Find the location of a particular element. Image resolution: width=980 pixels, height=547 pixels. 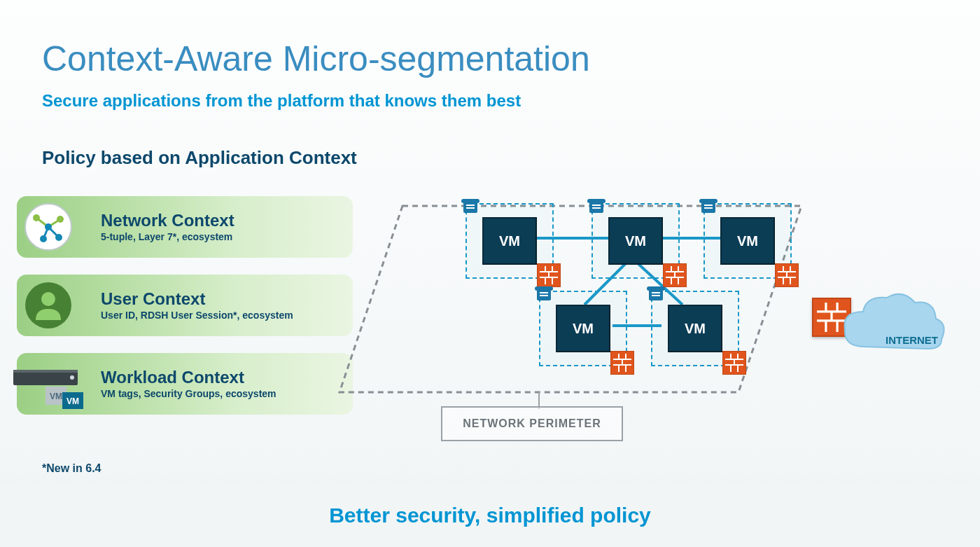

card-title: Network Context is located at coordinates (168, 221).